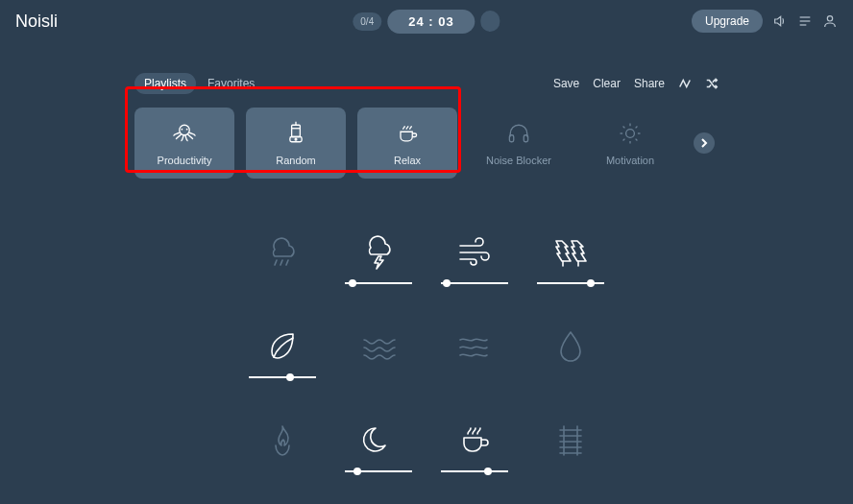  What do you see at coordinates (630, 160) in the screenshot?
I see `playlist-label: Motivation` at bounding box center [630, 160].